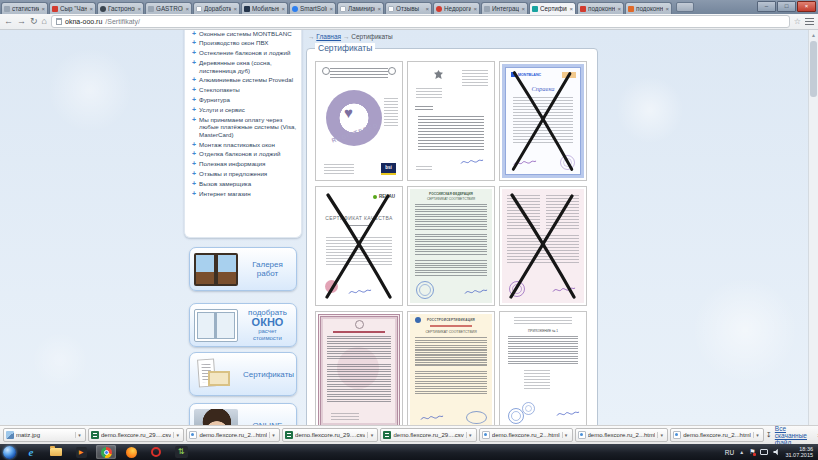  What do you see at coordinates (24, 8) in the screenshot?
I see `tab-statistika: статистика×` at bounding box center [24, 8].